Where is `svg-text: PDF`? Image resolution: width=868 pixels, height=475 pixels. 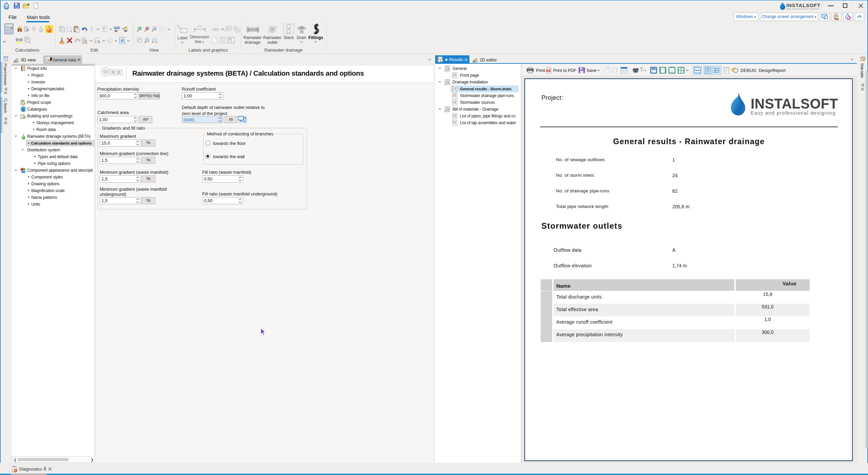 svg-text: PDF is located at coordinates (548, 71).